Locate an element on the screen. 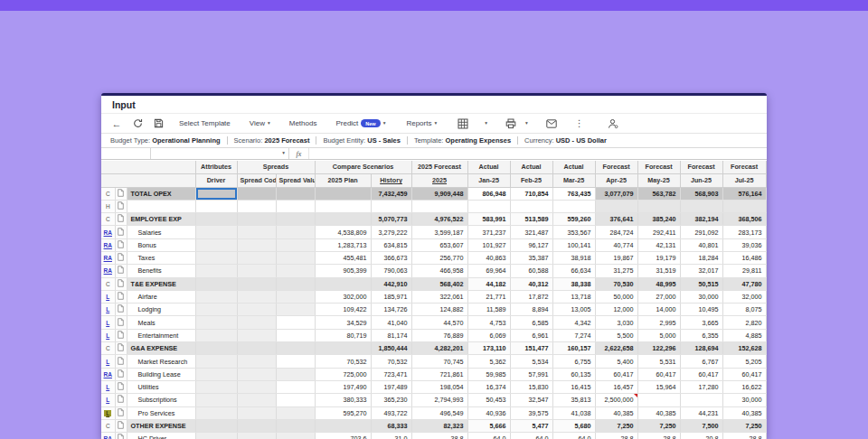 The image size is (868, 439). grid-cell: 2,995 is located at coordinates (658, 322).